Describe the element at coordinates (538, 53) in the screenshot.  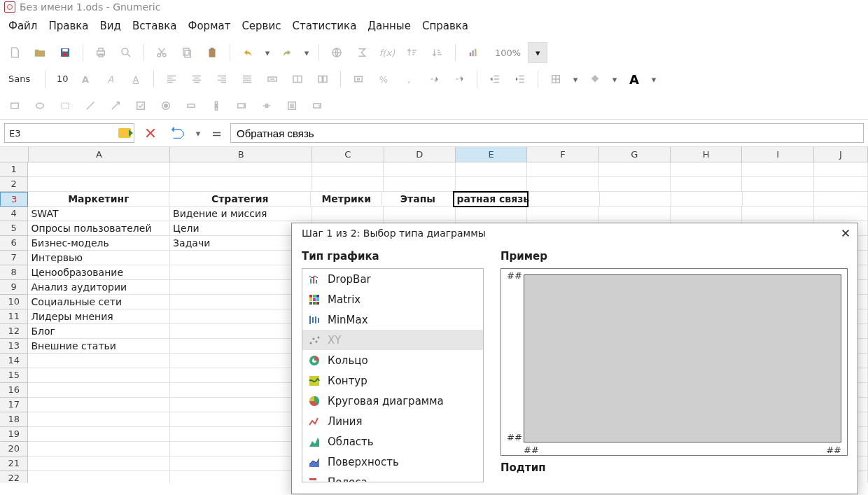
I see `zoom-dropdown-icon: ▾` at that location.